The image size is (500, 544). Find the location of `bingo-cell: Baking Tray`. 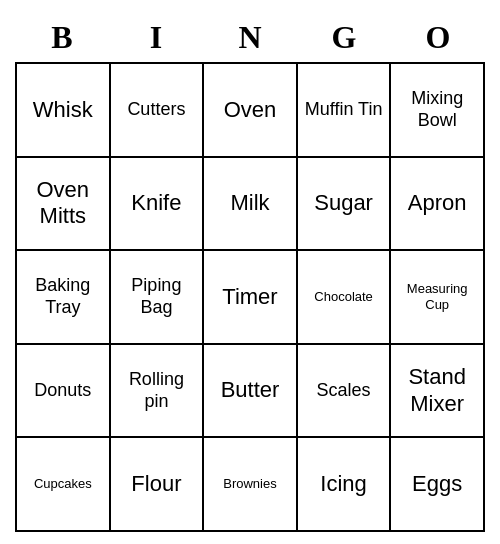

bingo-cell: Baking Tray is located at coordinates (64, 298).